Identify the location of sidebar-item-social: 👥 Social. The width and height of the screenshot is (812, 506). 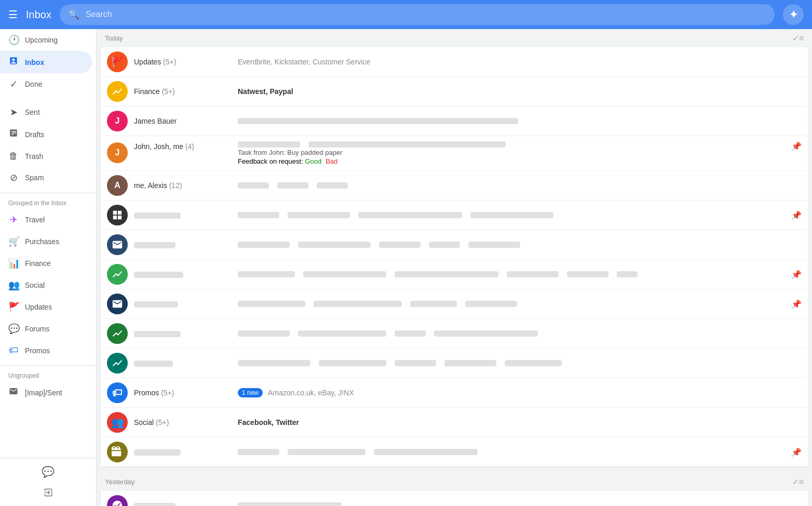
(46, 285).